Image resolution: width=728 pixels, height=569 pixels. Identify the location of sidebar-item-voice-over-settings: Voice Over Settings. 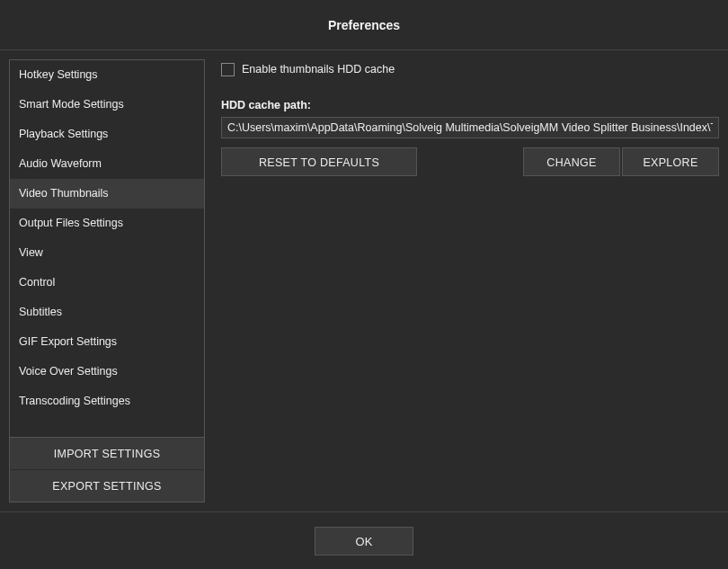
(107, 372).